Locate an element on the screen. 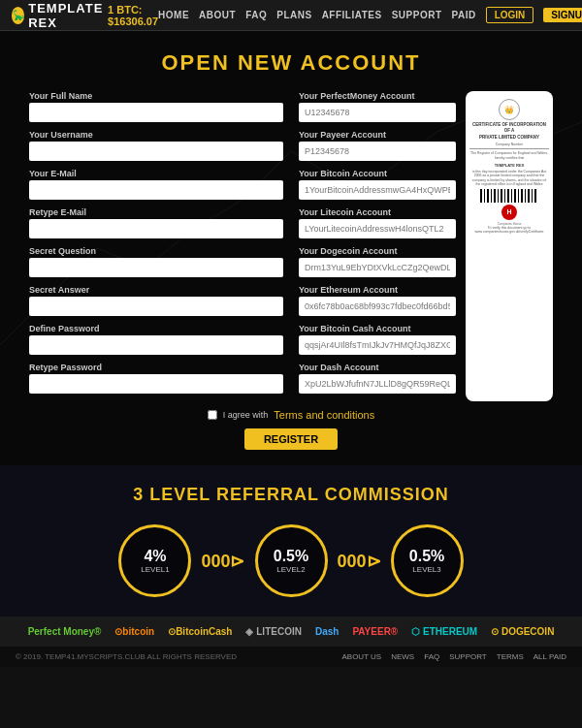  full-name-input is located at coordinates (156, 112).